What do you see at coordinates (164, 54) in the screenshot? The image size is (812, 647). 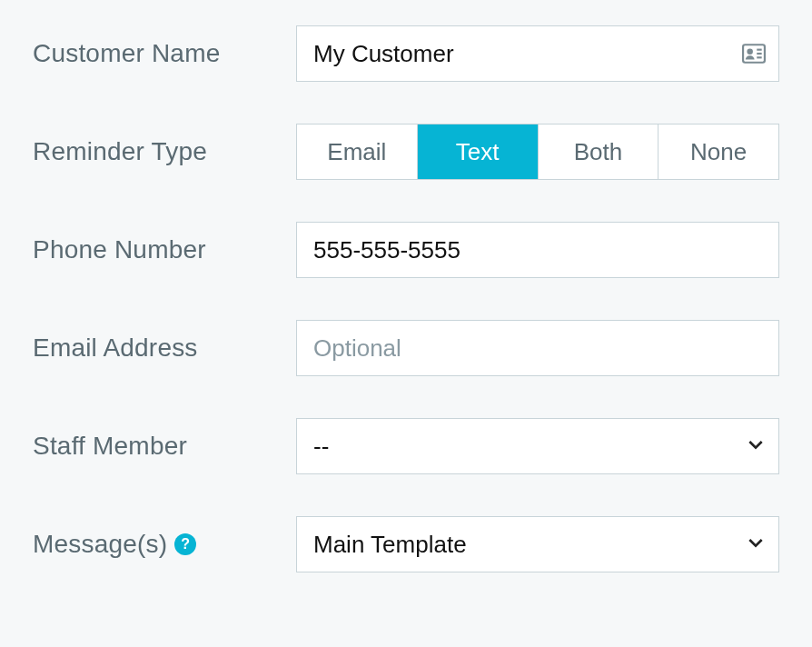 I see `label-customer-name: Customer Name` at bounding box center [164, 54].